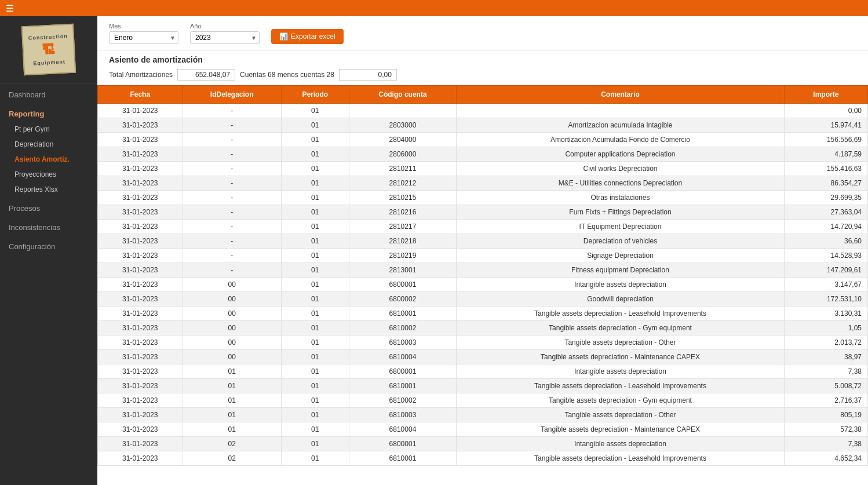  I want to click on table-row: 31-01-202300016800002Goodwill depreciati…, so click(483, 299).